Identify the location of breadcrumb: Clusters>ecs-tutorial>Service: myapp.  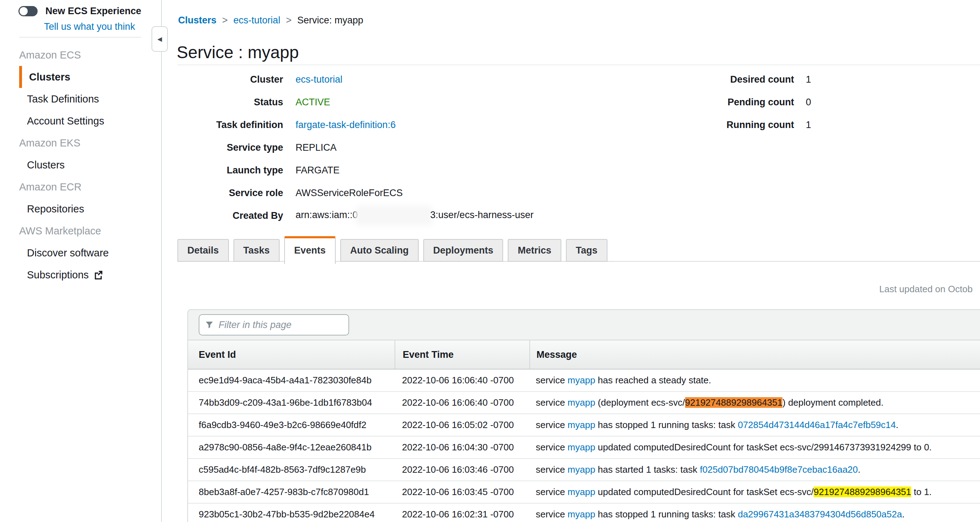
(271, 21).